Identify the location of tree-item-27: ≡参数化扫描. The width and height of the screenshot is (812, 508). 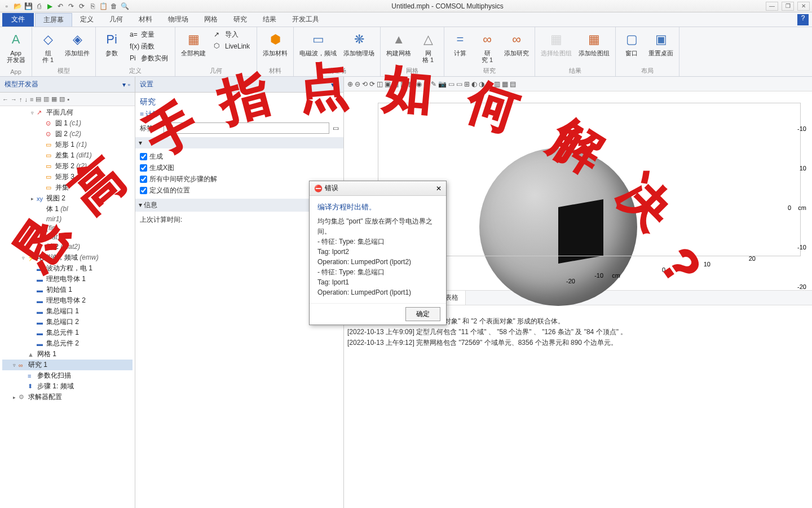
(68, 376).